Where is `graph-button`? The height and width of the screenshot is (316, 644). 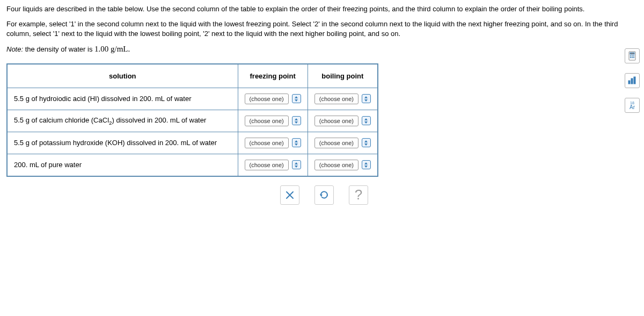 graph-button is located at coordinates (632, 81).